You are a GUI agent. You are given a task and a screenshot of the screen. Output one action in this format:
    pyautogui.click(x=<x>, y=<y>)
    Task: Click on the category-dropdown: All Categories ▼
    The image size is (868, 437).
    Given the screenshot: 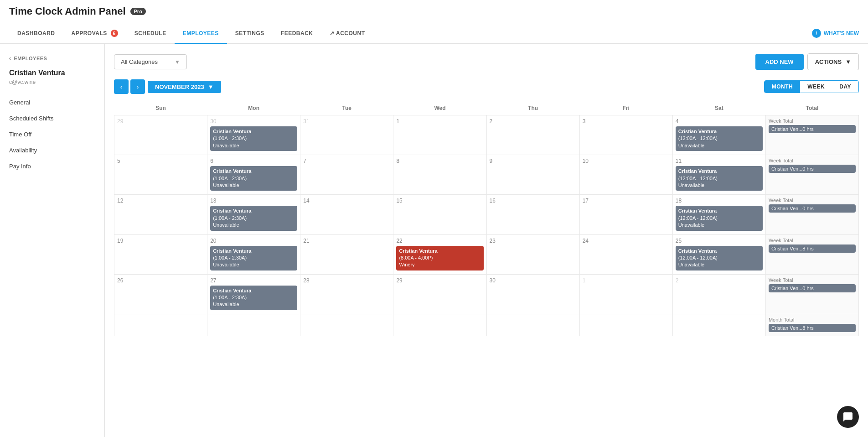 What is the action you would take?
    pyautogui.click(x=150, y=62)
    